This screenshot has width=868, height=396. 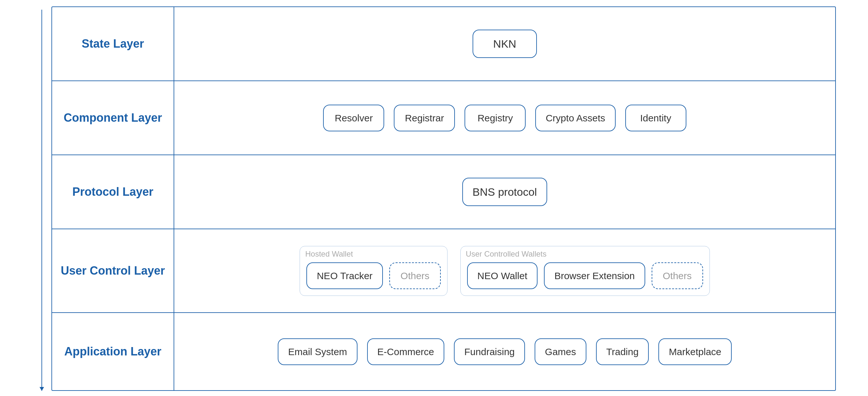 I want to click on hosted-wallet-group: Hosted Wallet NEO Tracker Others, so click(x=373, y=271).